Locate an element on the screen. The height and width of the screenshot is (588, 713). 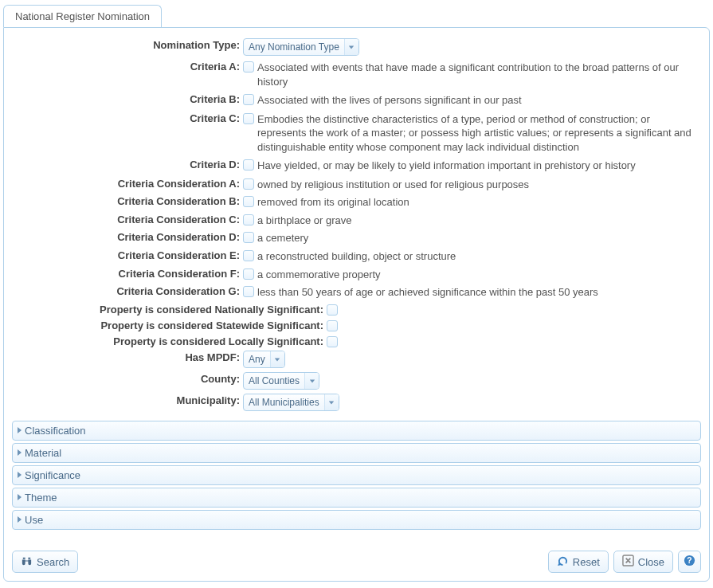
checkbox-cc-c is located at coordinates (249, 220).